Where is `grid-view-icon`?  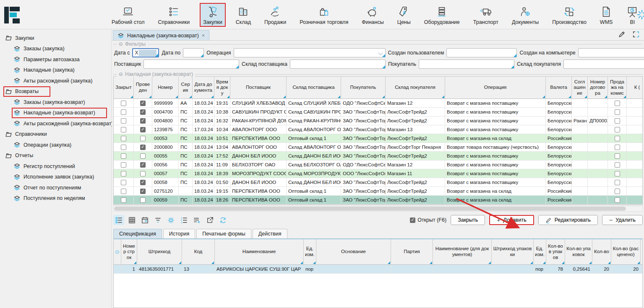 grid-view-icon is located at coordinates (132, 220).